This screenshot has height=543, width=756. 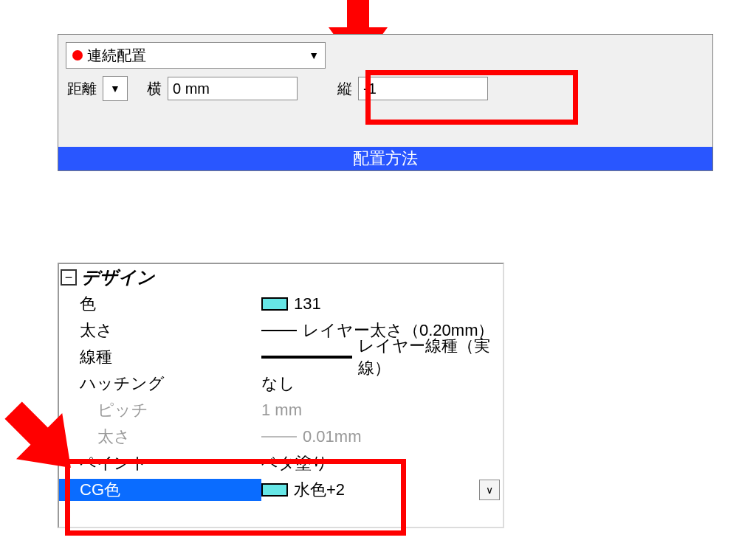 What do you see at coordinates (307, 357) in the screenshot?
I see `line-style-icon` at bounding box center [307, 357].